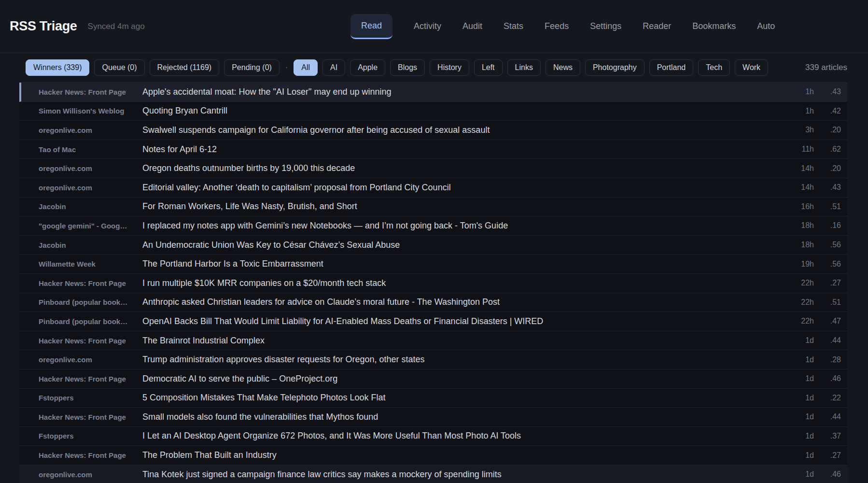  What do you see at coordinates (657, 26) in the screenshot?
I see `tab-reader: Reader` at bounding box center [657, 26].